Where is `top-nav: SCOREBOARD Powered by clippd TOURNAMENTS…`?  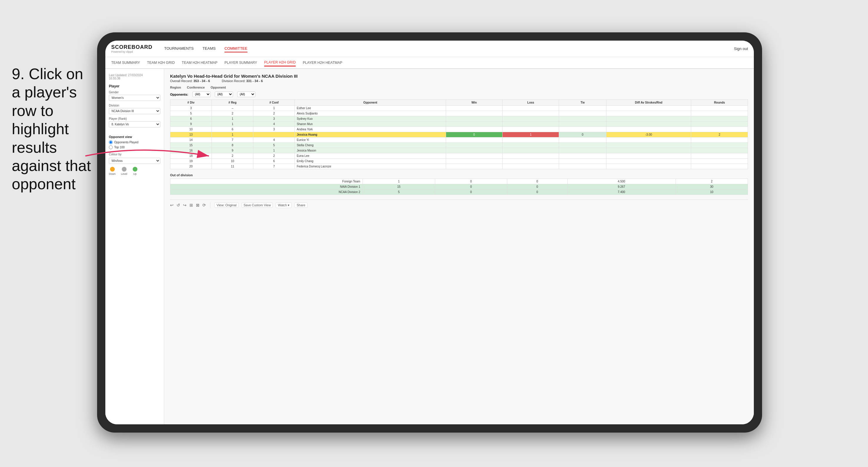 top-nav: SCOREBOARD Powered by clippd TOURNAMENTS… is located at coordinates (430, 49).